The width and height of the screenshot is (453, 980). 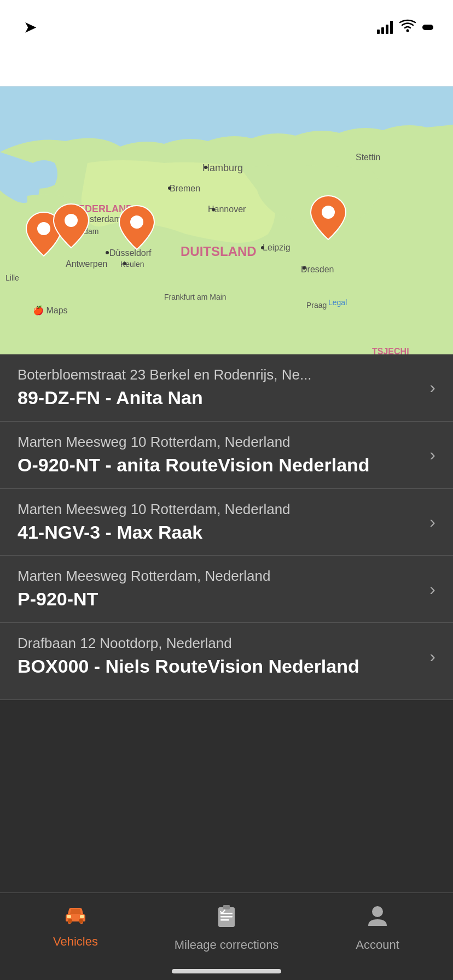 I want to click on svg-text: TSJECHI, so click(x=391, y=351).